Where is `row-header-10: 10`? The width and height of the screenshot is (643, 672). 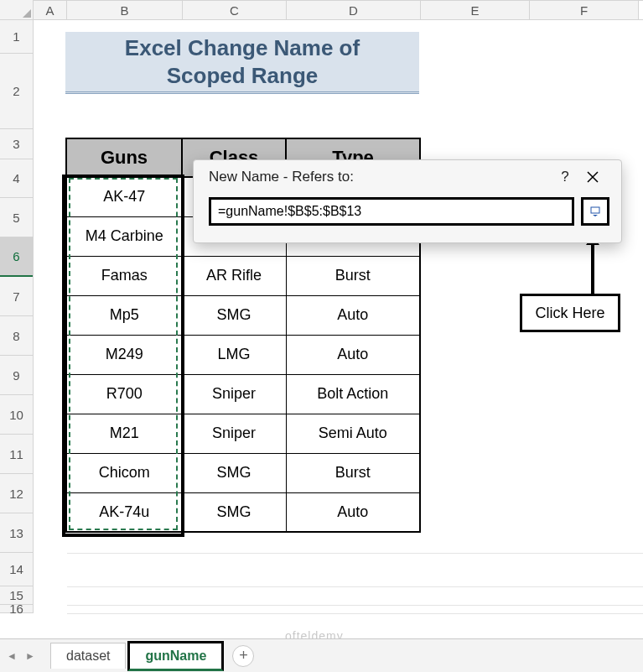 row-header-10: 10 is located at coordinates (17, 414).